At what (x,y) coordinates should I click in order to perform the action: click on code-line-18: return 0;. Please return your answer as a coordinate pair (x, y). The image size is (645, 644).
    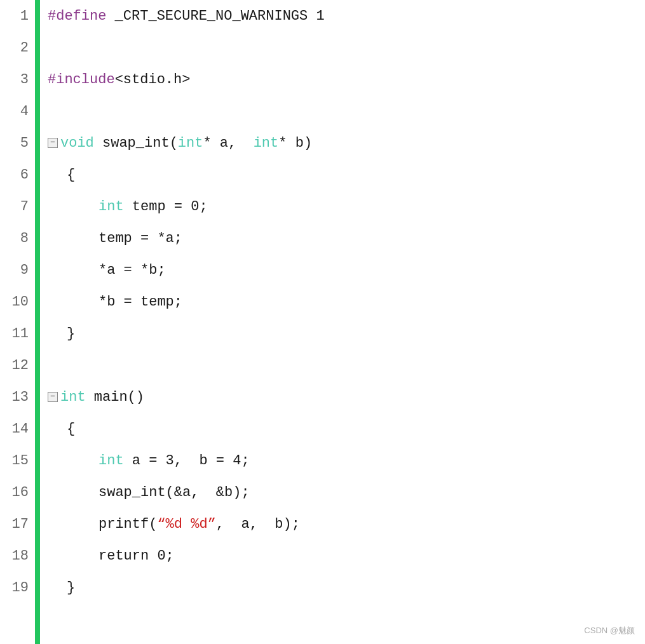
    Looking at the image, I should click on (372, 556).